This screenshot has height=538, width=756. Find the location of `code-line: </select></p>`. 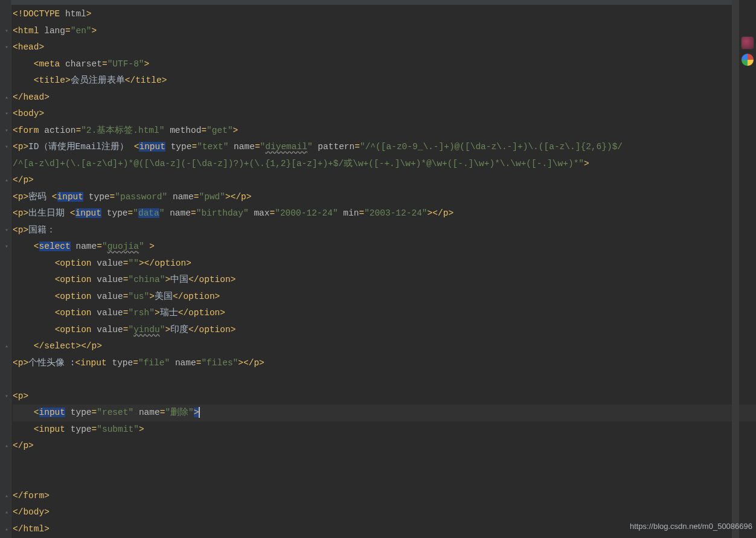

code-line: </select></p> is located at coordinates (384, 347).